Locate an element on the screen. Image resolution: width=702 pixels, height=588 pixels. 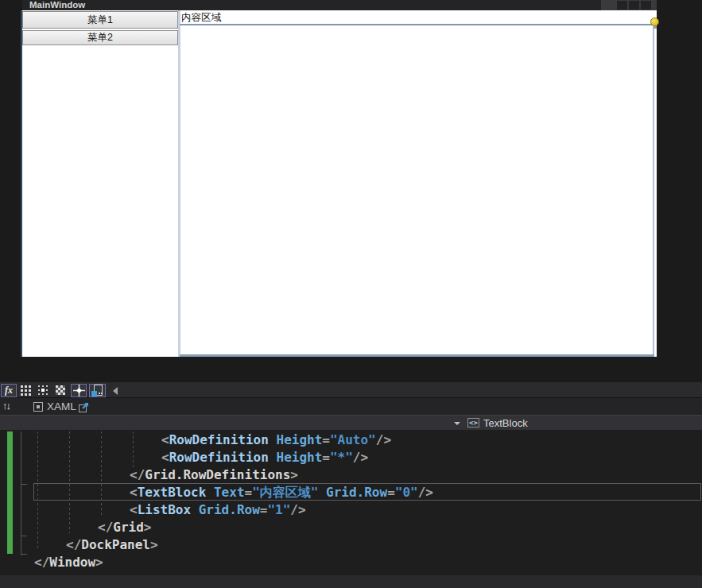
code-token: TextBlock is located at coordinates (172, 493).